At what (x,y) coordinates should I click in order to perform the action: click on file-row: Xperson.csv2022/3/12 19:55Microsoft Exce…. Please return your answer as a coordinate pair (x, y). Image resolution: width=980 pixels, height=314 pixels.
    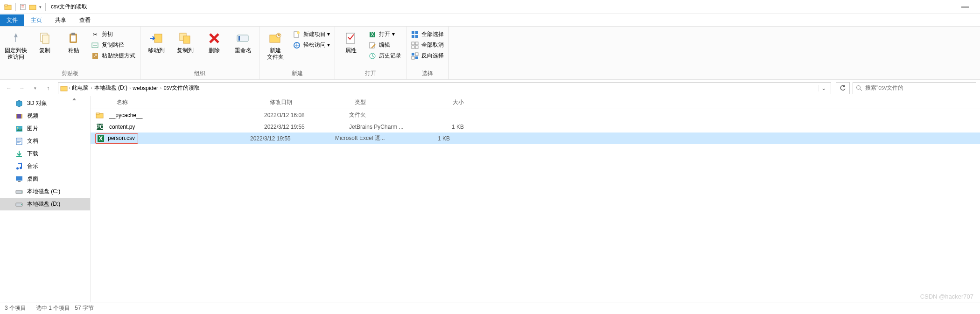
    Looking at the image, I should click on (535, 138).